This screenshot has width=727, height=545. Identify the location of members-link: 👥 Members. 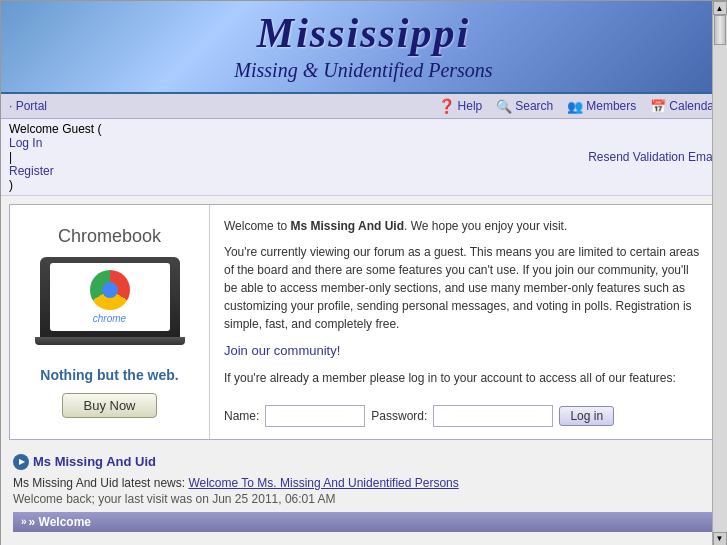
(602, 106).